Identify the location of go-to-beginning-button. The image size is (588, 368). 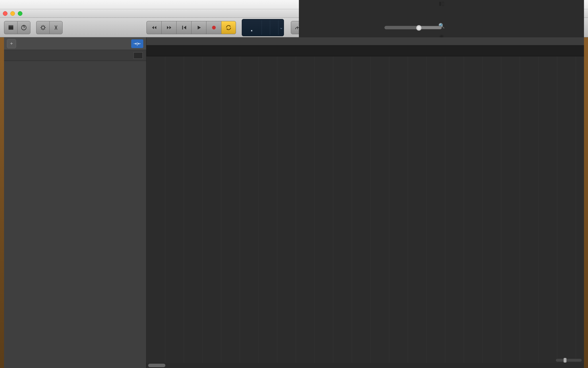
(184, 28).